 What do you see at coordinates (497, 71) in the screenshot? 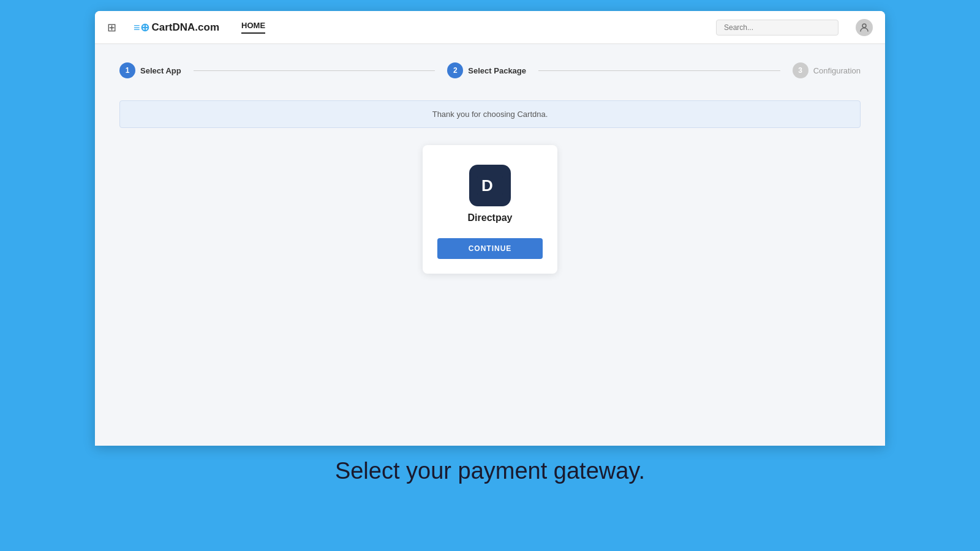
I see `step-2-label: Select Package` at bounding box center [497, 71].